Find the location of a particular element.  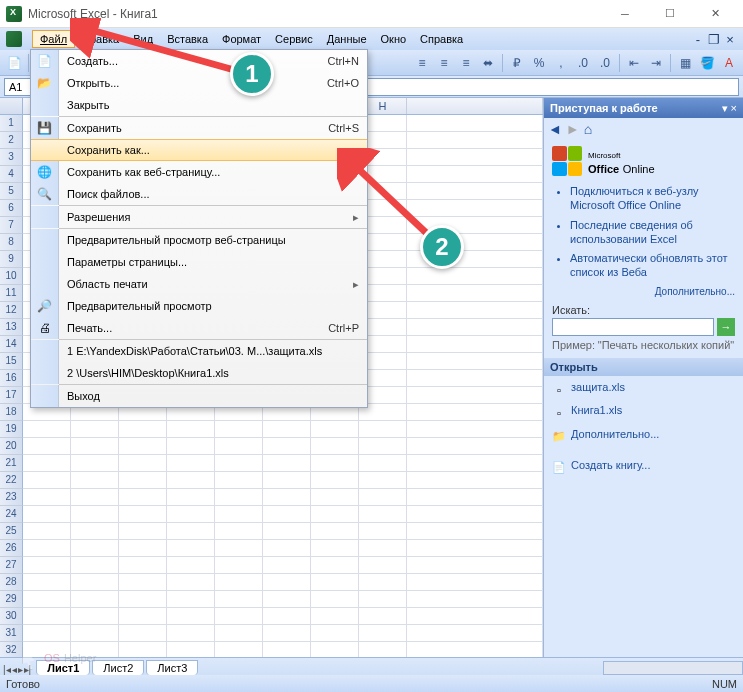

maximize-button: ☐ is located at coordinates (670, 14).